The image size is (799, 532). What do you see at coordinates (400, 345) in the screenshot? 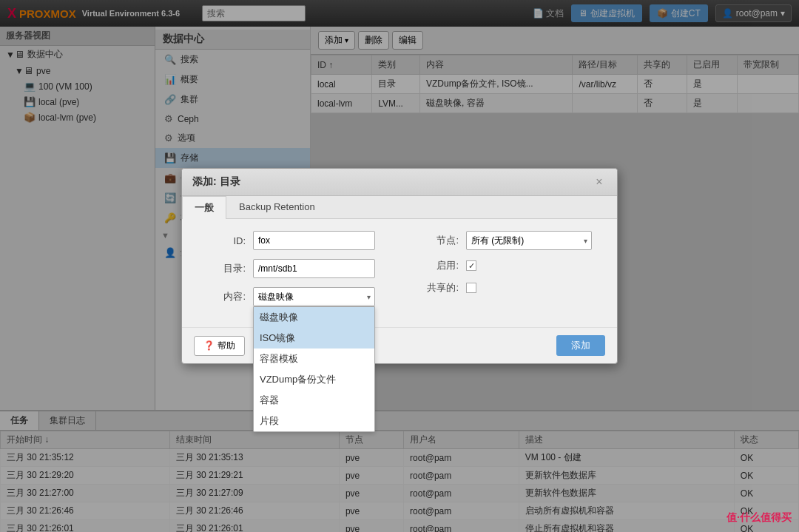
I see `modal-footer: ❓ 帮助 添加` at bounding box center [400, 345].